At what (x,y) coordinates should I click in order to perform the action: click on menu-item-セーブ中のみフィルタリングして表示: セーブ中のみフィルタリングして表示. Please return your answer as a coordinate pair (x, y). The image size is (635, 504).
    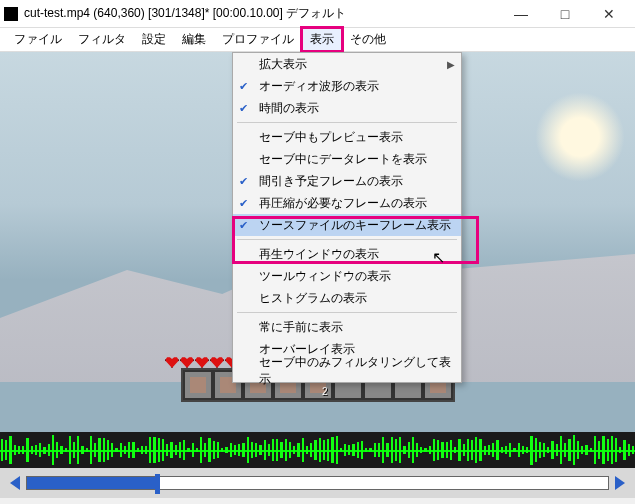
    Looking at the image, I should click on (347, 371).